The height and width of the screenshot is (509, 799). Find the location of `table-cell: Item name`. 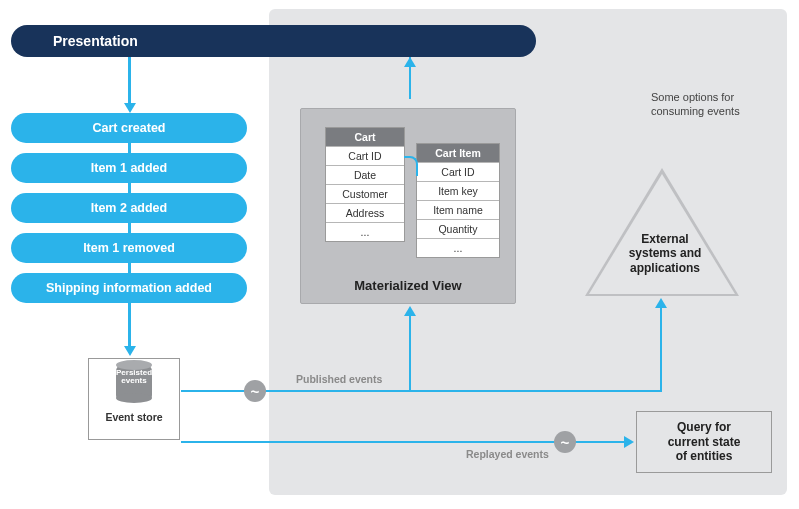

table-cell: Item name is located at coordinates (458, 210).